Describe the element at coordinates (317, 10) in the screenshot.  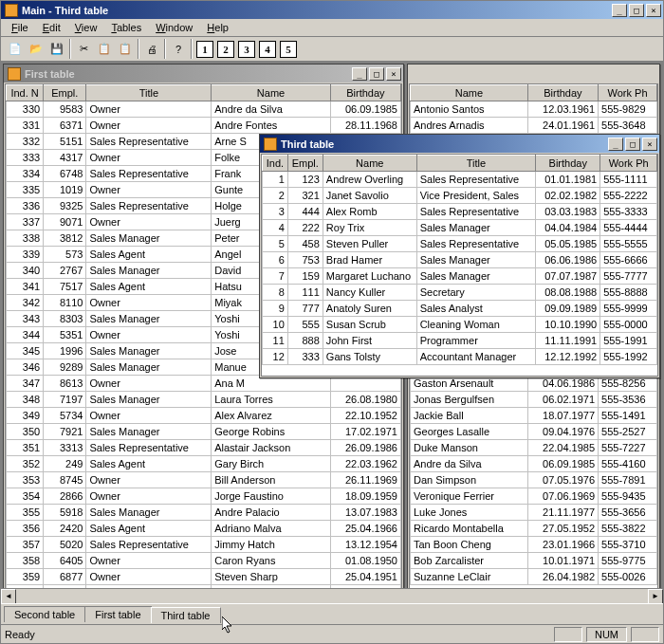
I see `main-title: Main - Third table` at that location.